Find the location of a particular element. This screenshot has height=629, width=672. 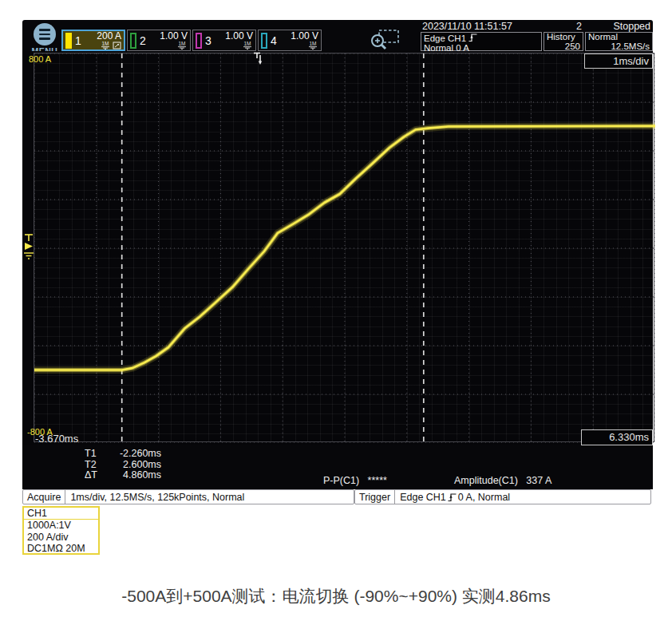

cursor-t1-row: T1 -2.260ms is located at coordinates (123, 454).